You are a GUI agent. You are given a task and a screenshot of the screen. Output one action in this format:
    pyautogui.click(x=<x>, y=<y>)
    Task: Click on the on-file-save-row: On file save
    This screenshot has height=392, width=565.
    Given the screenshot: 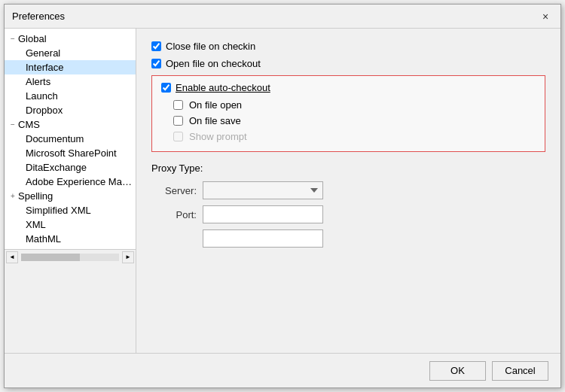 What is the action you would take?
    pyautogui.click(x=354, y=120)
    